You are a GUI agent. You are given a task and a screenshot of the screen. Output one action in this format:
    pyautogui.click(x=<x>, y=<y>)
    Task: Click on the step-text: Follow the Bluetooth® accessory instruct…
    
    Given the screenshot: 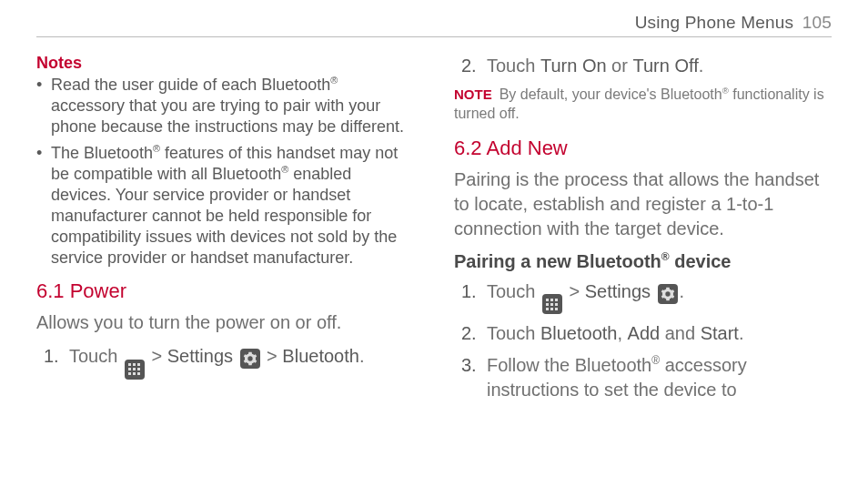 What is the action you would take?
    pyautogui.click(x=617, y=377)
    